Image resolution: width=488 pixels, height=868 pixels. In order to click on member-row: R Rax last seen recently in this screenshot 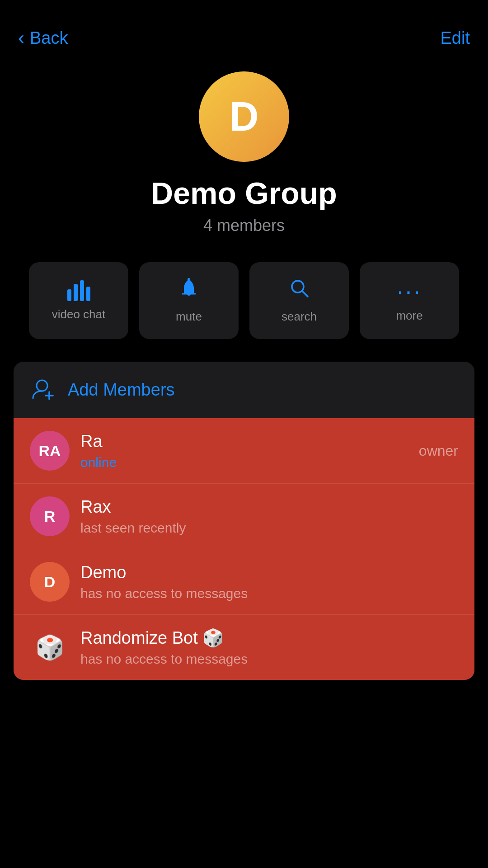, I will do `click(244, 516)`.